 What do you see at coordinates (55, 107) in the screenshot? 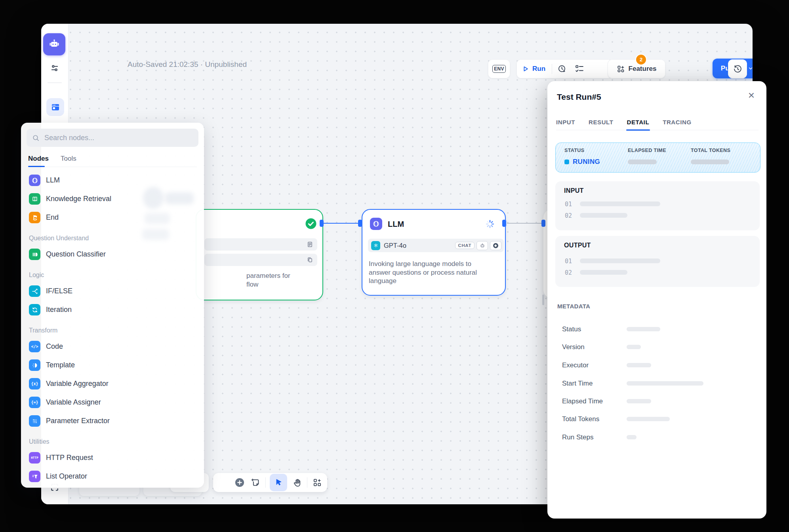
I see `sidebar-item-workflow` at bounding box center [55, 107].